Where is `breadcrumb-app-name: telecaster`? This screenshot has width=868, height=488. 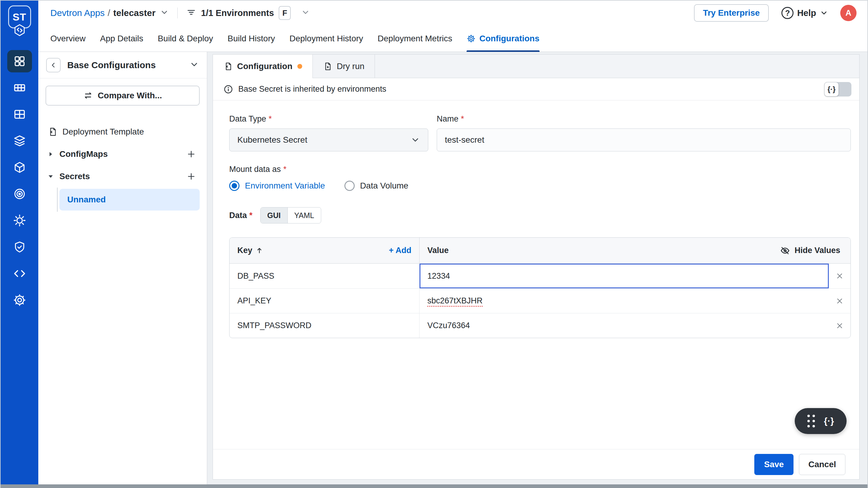 breadcrumb-app-name: telecaster is located at coordinates (134, 13).